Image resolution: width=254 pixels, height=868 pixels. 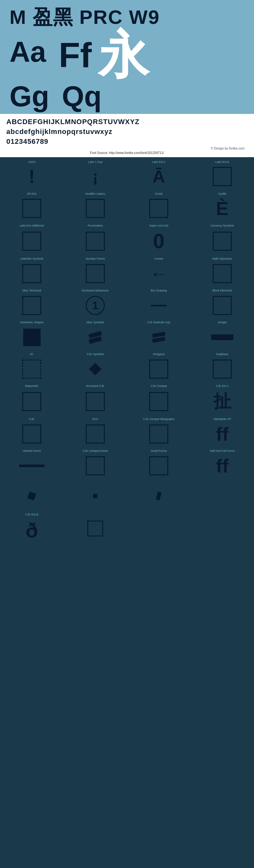 What do you see at coordinates (32, 515) in the screenshot?
I see `label-cjkextb: CJK Ext B` at bounding box center [32, 515].